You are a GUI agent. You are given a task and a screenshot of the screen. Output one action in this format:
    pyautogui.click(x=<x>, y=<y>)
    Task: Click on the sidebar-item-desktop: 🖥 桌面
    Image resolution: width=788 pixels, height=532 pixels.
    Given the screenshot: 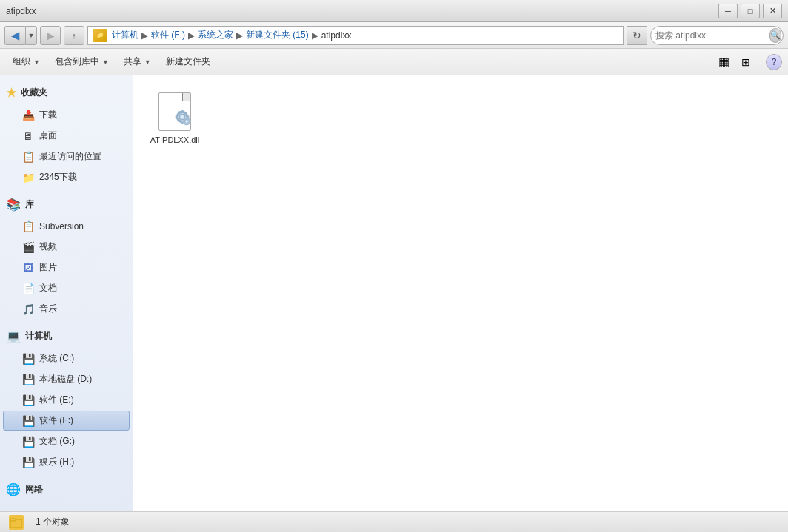 What is the action you would take?
    pyautogui.click(x=67, y=136)
    